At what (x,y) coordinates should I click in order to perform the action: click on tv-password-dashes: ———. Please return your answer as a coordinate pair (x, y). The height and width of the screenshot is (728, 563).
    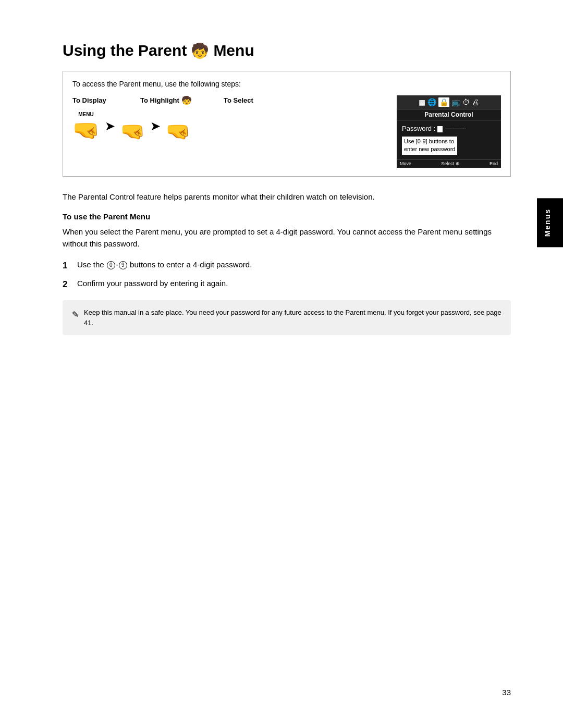
    Looking at the image, I should click on (456, 128).